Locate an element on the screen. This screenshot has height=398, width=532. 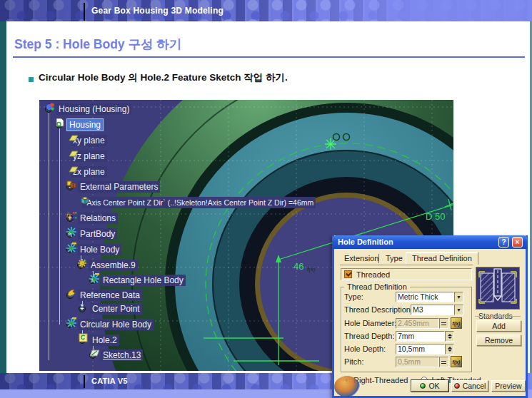
thread-definition-group-title: Thread Definition is located at coordinates (377, 287).